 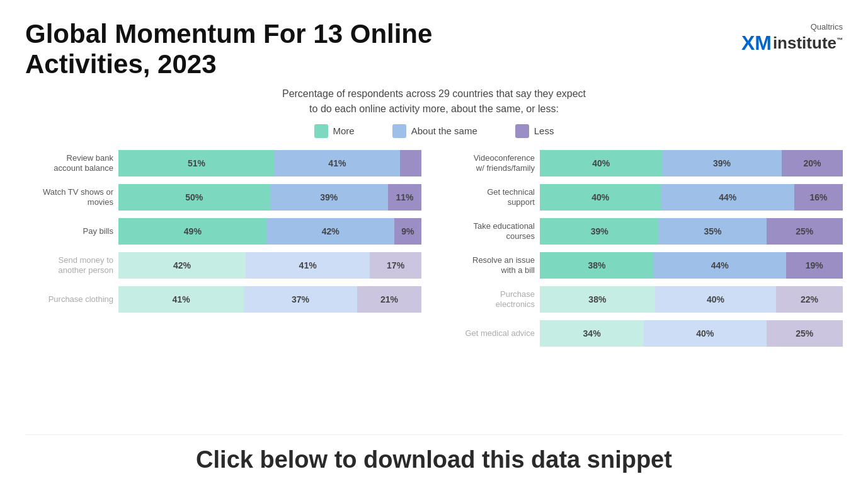 What do you see at coordinates (692, 333) in the screenshot?
I see `bar-track: 34%40%25%` at bounding box center [692, 333].